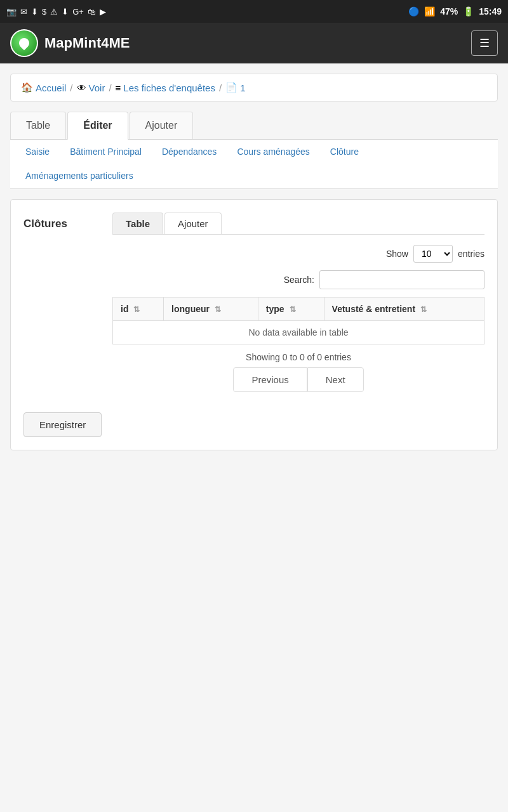 The width and height of the screenshot is (508, 812). What do you see at coordinates (105, 152) in the screenshot?
I see `subtab-batiment: Bâtiment Principal` at bounding box center [105, 152].